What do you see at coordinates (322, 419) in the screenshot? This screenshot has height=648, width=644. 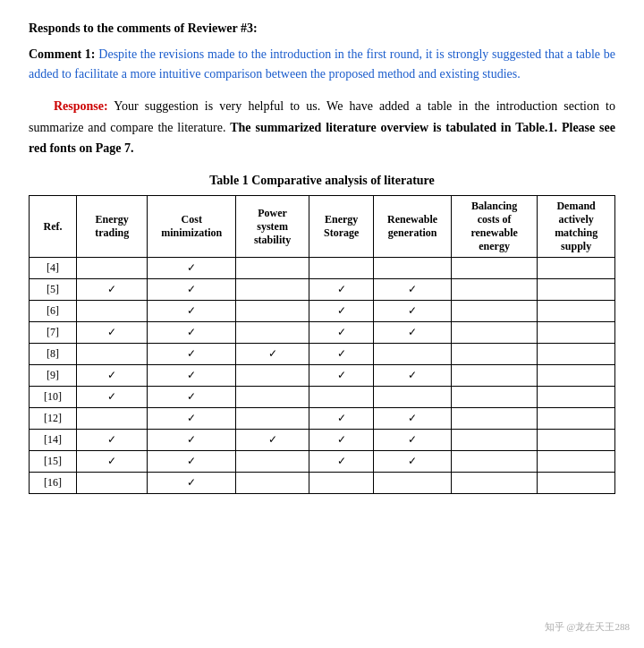 I see `table-row: [12]✓✓✓` at bounding box center [322, 419].